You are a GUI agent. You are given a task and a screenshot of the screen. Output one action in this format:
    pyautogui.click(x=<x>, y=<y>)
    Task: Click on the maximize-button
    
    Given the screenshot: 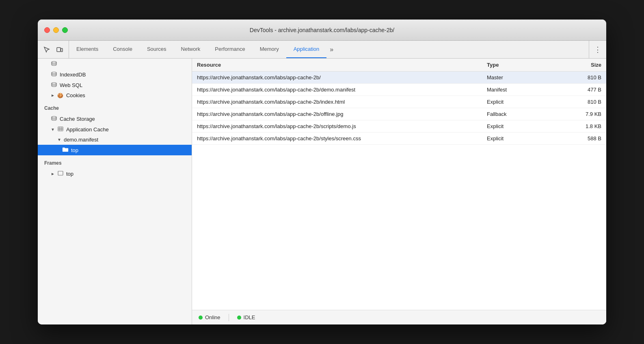 What is the action you would take?
    pyautogui.click(x=65, y=30)
    